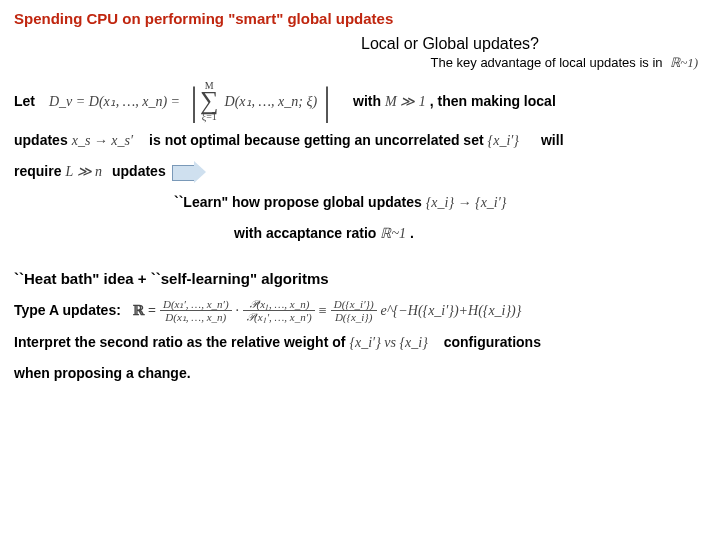  What do you see at coordinates (41, 140) in the screenshot?
I see `word-updates: updates` at bounding box center [41, 140].